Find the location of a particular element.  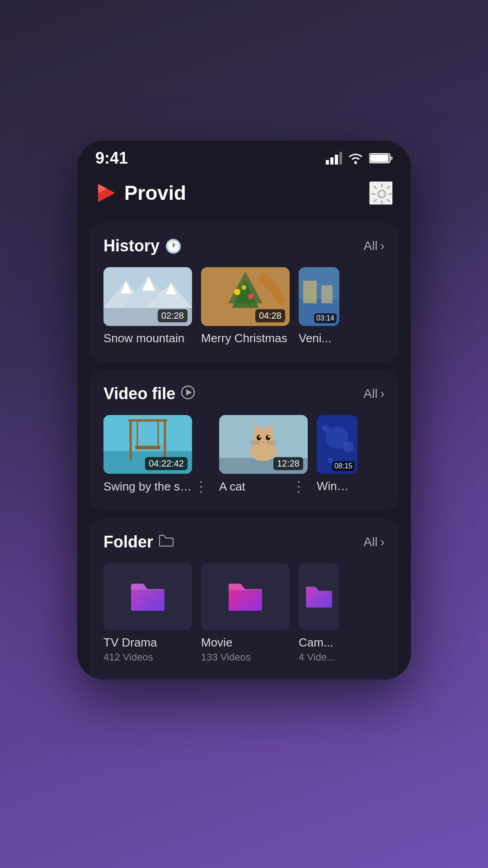

folder-icon-tv-drama is located at coordinates (148, 597).